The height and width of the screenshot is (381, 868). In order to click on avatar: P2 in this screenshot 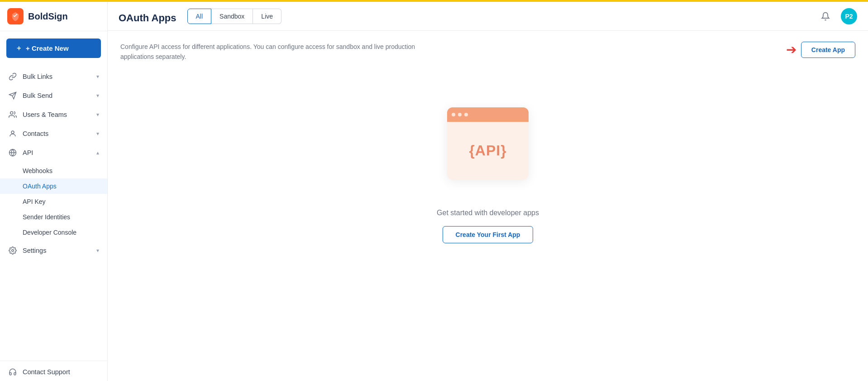, I will do `click(849, 16)`.